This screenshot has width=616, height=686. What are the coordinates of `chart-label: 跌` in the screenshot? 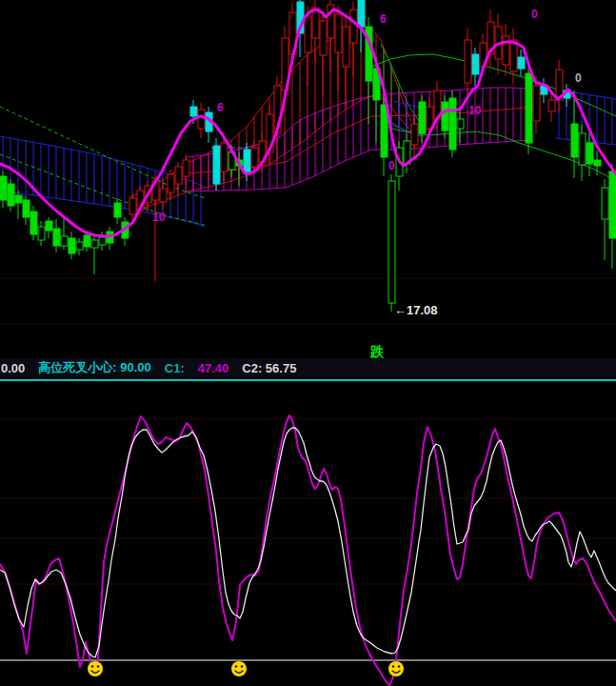 It's located at (377, 351).